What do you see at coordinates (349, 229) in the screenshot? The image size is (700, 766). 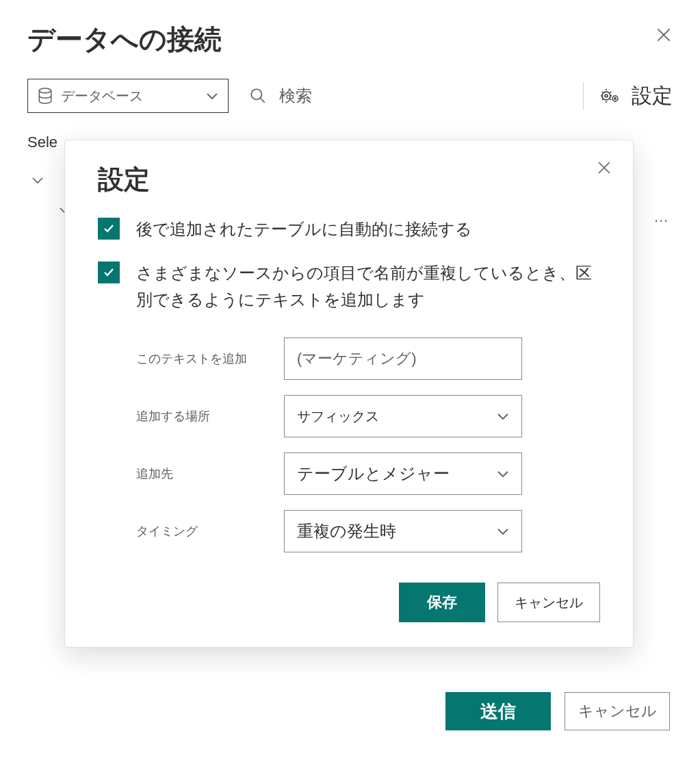 I see `checkbox-row-auto-connect: 後で追加されたテーブルに自動的に接続する` at bounding box center [349, 229].